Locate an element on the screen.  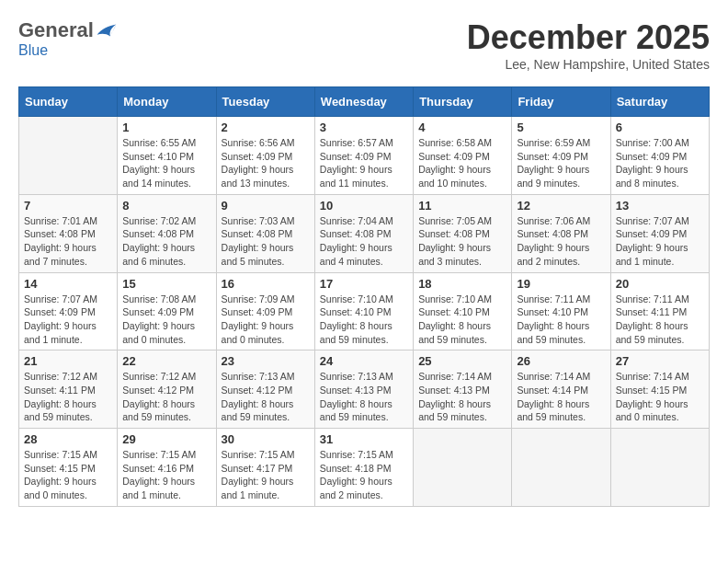
day-info: Sunrise: 7:15 AMSunset: 4:15 PMDaylight:… is located at coordinates (68, 475).